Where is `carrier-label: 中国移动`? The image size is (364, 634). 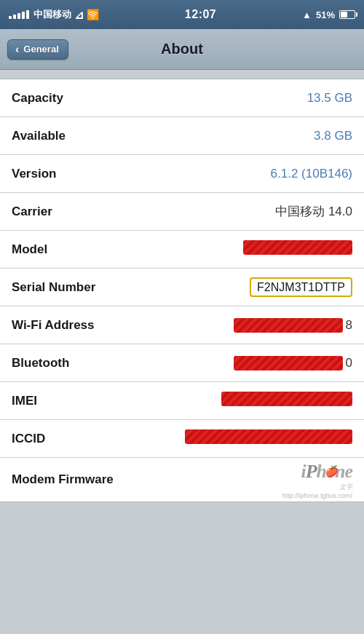
carrier-label: 中国移动 is located at coordinates (52, 15).